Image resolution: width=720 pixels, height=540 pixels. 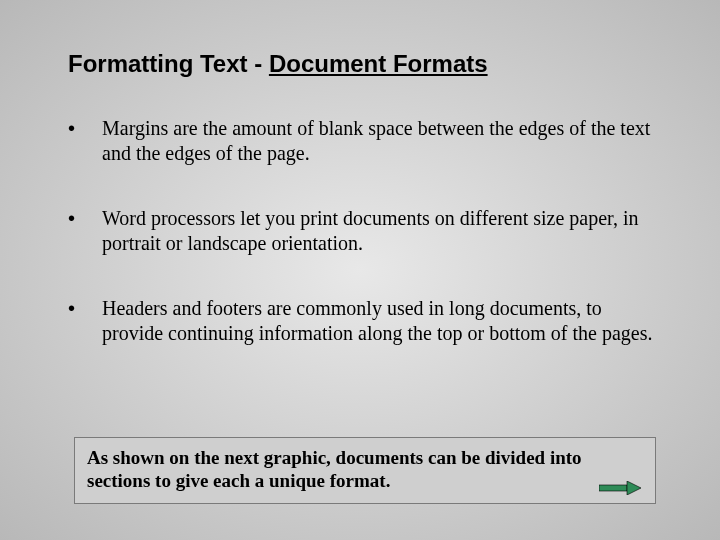 What do you see at coordinates (380, 321) in the screenshot?
I see `bullet-text: Headers and footers are commonly used in…` at bounding box center [380, 321].